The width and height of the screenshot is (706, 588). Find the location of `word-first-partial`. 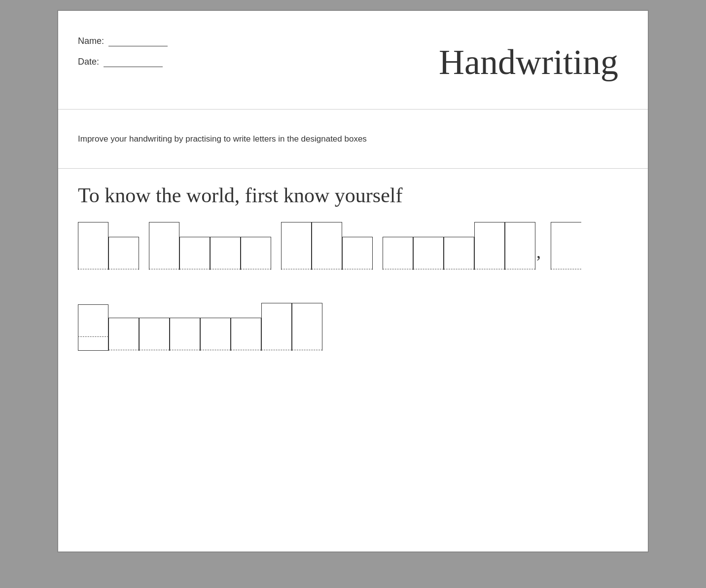

word-first-partial is located at coordinates (566, 246).